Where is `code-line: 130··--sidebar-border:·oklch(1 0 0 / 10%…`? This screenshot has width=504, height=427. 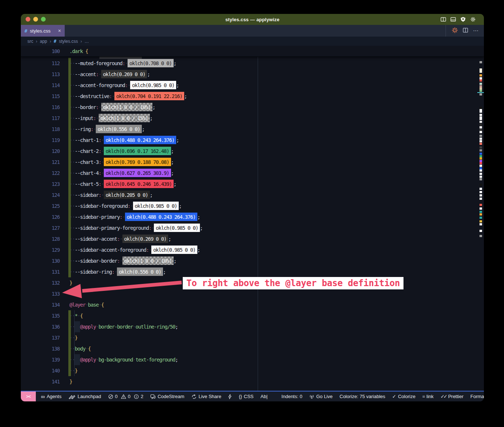 code-line: 130··--sidebar-border:·oklch(1 0 0 / 10%… is located at coordinates (252, 261).